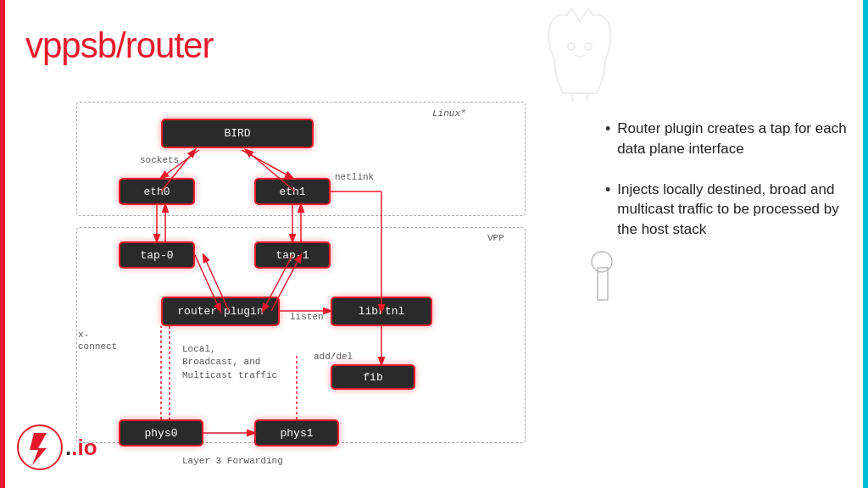  Describe the element at coordinates (496, 238) in the screenshot. I see `vpp-label: VPP` at that location.